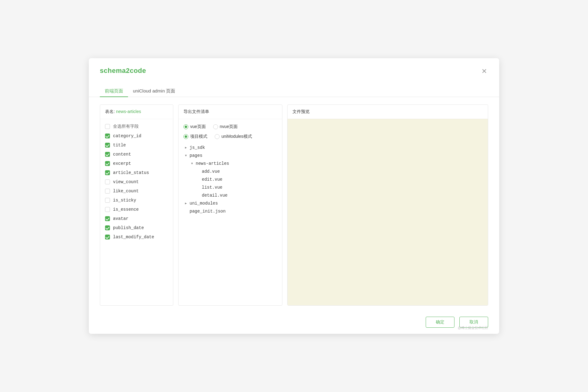  I want to click on tree-item: page_init.json, so click(230, 211).